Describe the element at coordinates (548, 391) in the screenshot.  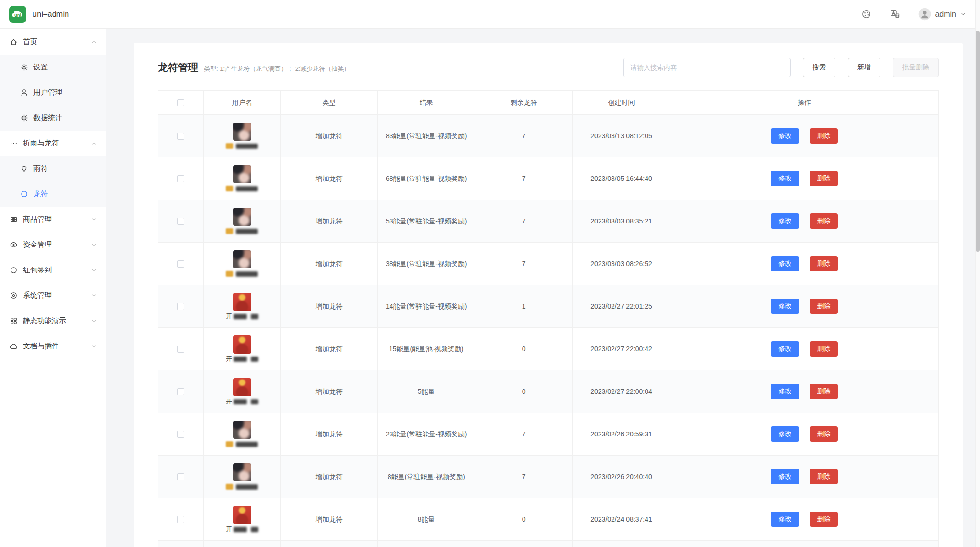
I see `table-row: 开 增加龙符 5能量 0 2023/02/27 22:00:04` at that location.